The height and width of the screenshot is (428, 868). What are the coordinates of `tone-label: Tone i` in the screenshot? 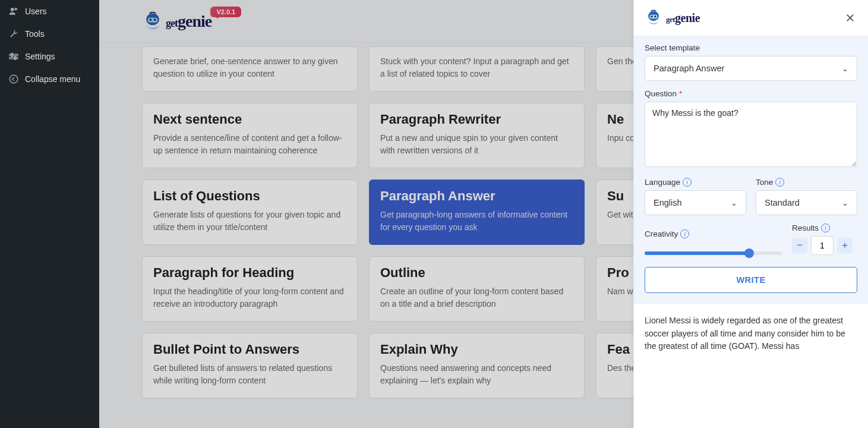 It's located at (807, 182).